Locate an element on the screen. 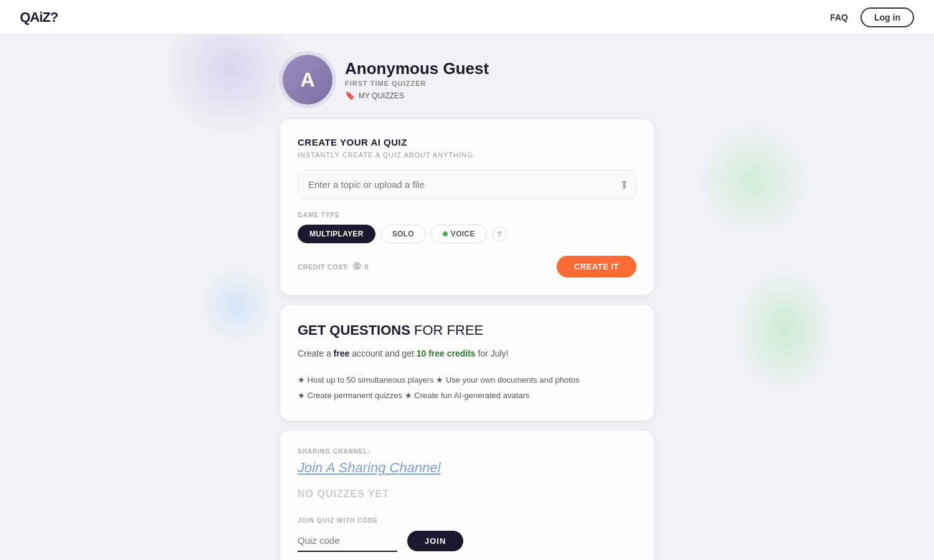 This screenshot has width=934, height=560. get-questions-title: GET QUESTIONS FOR FREE is located at coordinates (467, 330).